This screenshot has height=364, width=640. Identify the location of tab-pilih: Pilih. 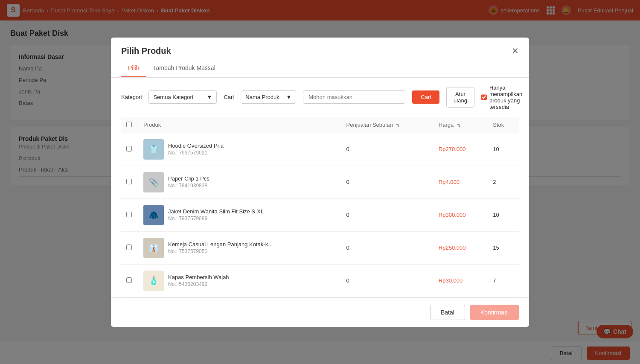
(134, 68).